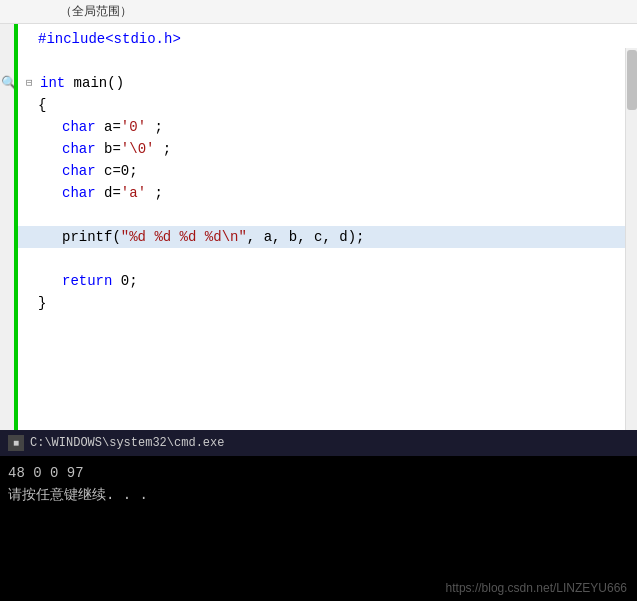 This screenshot has height=601, width=637. Describe the element at coordinates (328, 281) in the screenshot. I see `code-line-12: return 0;` at that location.